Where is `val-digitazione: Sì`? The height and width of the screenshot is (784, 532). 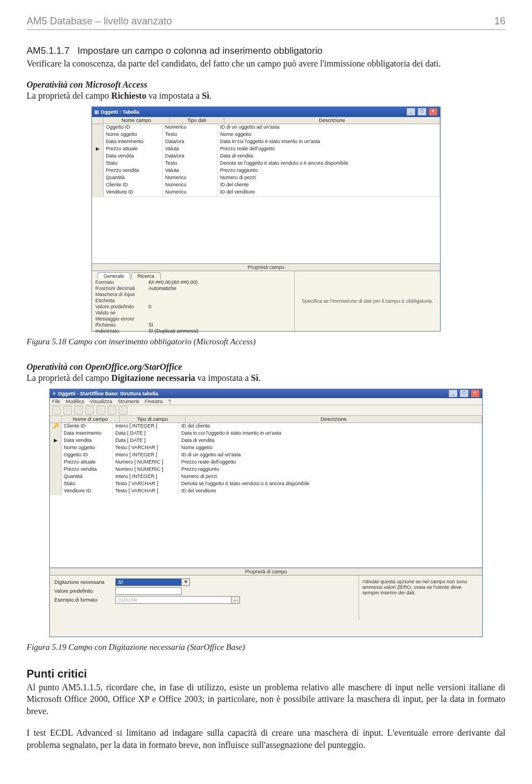
val-digitazione: Sì is located at coordinates (149, 582).